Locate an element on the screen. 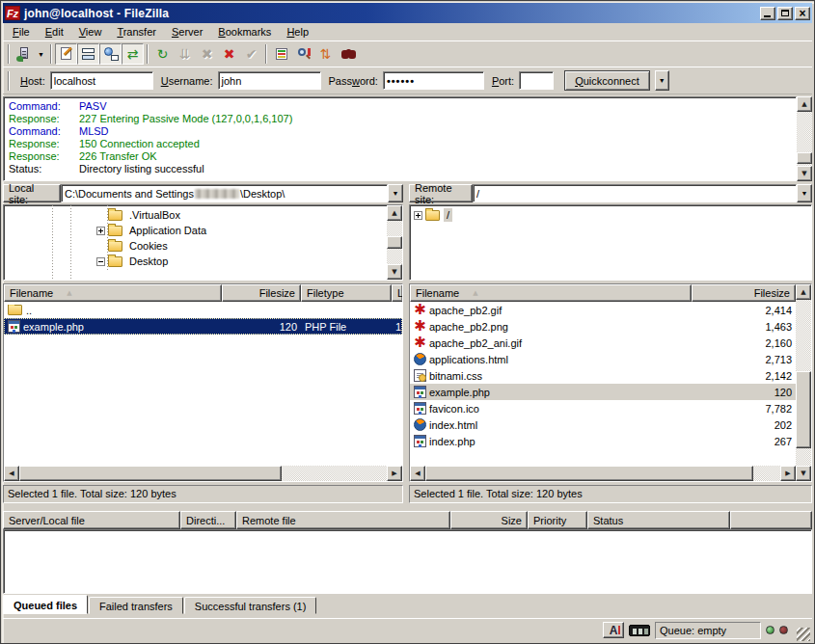 Image resolution: width=815 pixels, height=644 pixels. tab-successful-transfers-1-: Successful transfers (1) is located at coordinates (251, 605).